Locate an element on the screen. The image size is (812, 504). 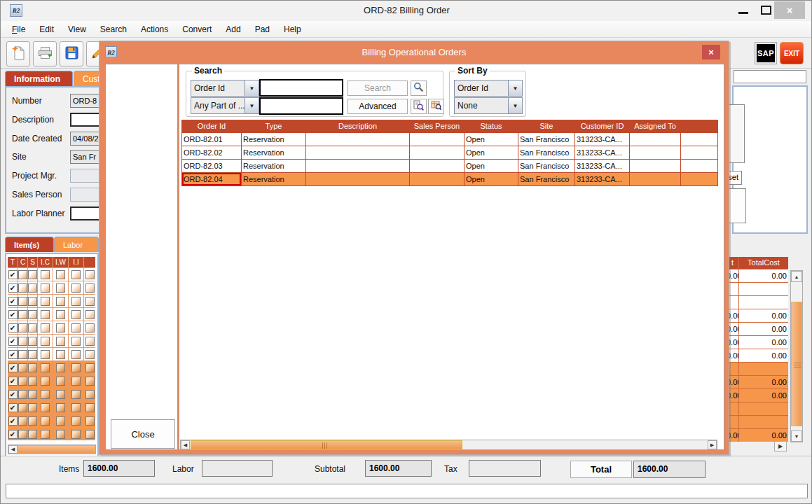
order-cell: ORD-82.01 is located at coordinates (212, 139).